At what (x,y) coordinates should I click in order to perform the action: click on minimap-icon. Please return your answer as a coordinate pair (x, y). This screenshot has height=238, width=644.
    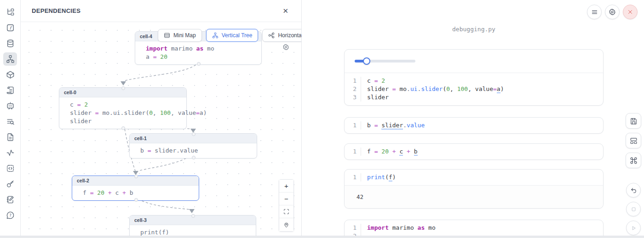
    Looking at the image, I should click on (167, 35).